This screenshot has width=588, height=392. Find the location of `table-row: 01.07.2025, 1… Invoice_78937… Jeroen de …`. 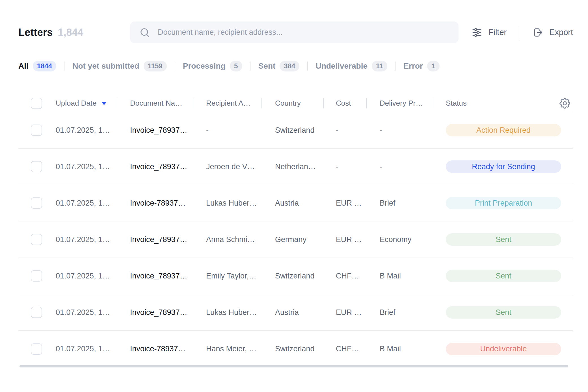

table-row: 01.07.2025, 1… Invoice_78937… Jeroen de … is located at coordinates (296, 167).